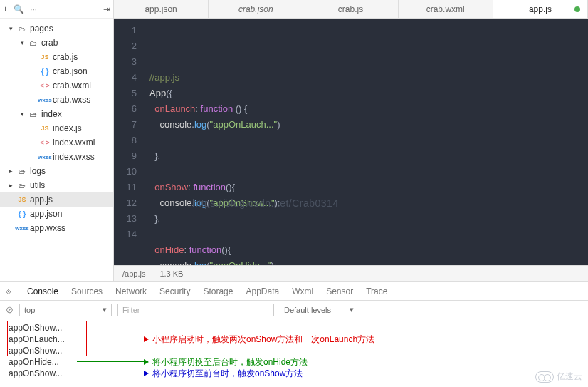  Describe the element at coordinates (57, 9) in the screenshot. I see `sidebar-toolbar: + 🔍 ··· ⇥` at that location.